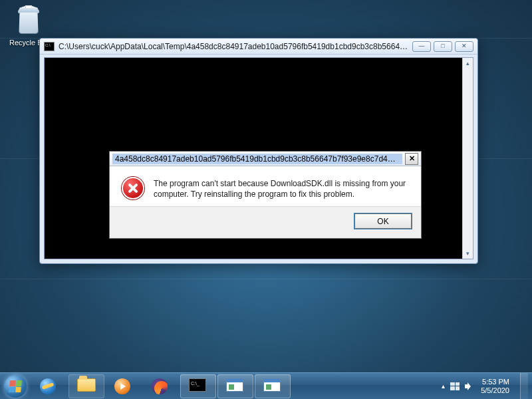 This screenshot has height=399, width=532. I want to click on dialog-titlebar: 4a458dc8c84917adeb10ad5796fb5419db1cbd9c…, so click(265, 159).